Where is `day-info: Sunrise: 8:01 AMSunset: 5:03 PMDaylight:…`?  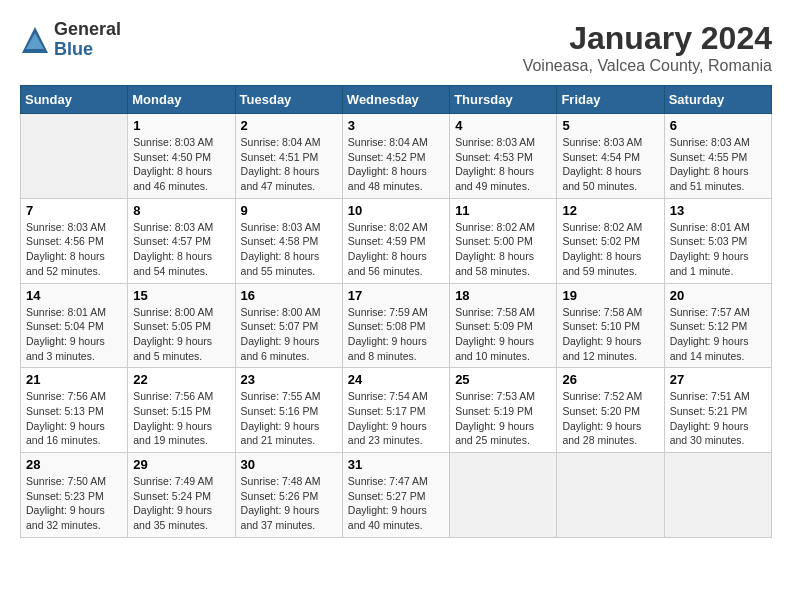
day-info: Sunrise: 8:01 AMSunset: 5:03 PMDaylight:… is located at coordinates (710, 249).